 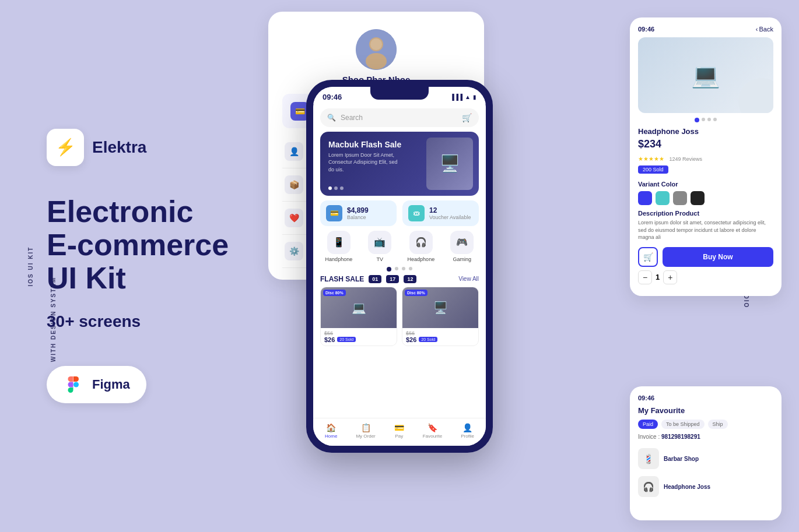 I want to click on nav-pay: 💳 Pay, so click(x=399, y=431).